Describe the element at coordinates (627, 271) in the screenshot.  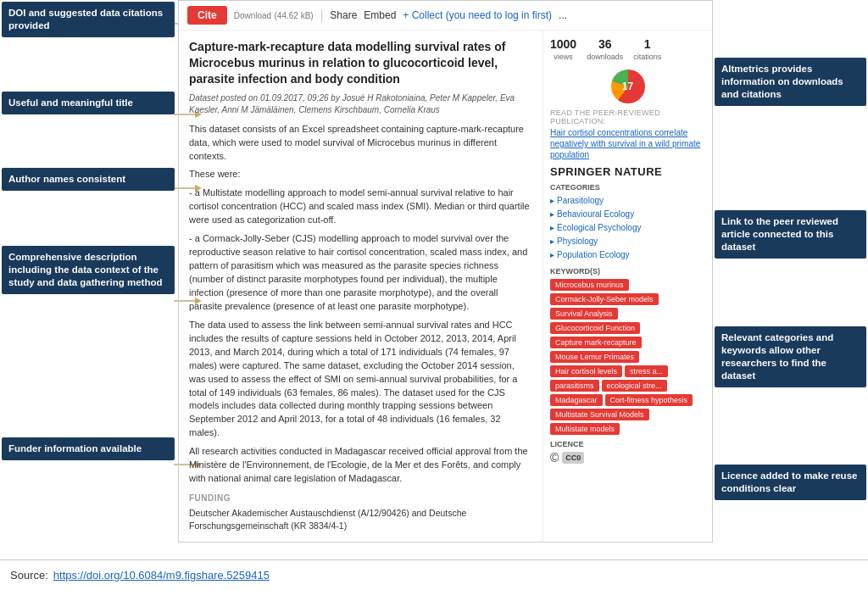
I see `keywords-label: KEYWORD(S)` at that location.